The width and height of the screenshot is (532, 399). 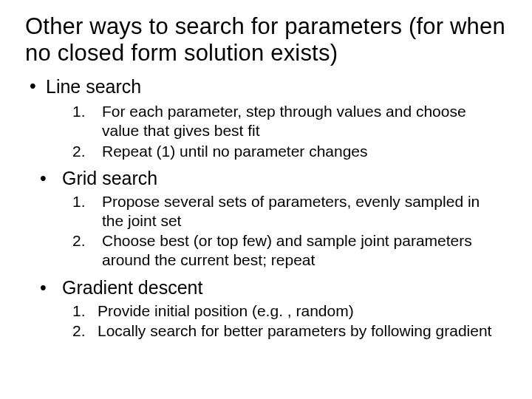 What do you see at coordinates (304, 121) in the screenshot?
I see `item-text: For each parameter, step through values …` at bounding box center [304, 121].